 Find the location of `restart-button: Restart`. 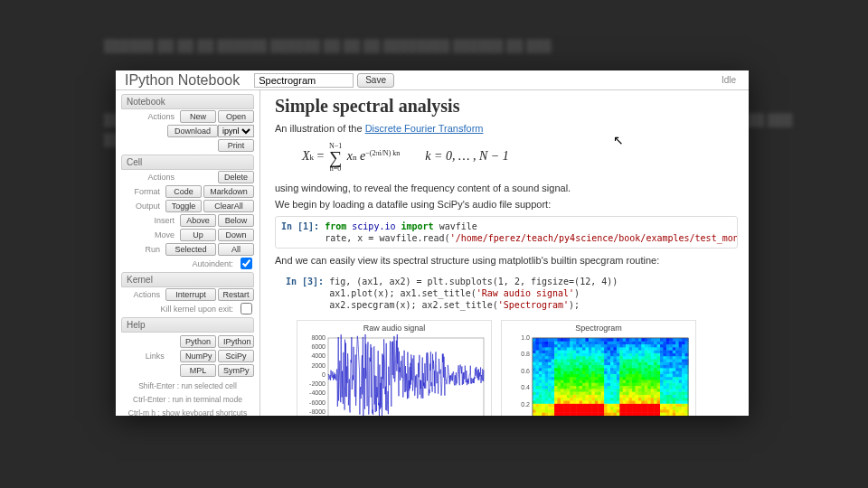

restart-button: Restart is located at coordinates (236, 295).